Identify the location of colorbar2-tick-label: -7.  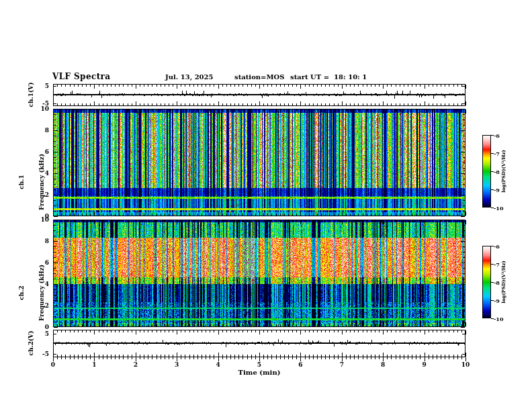
(497, 265).